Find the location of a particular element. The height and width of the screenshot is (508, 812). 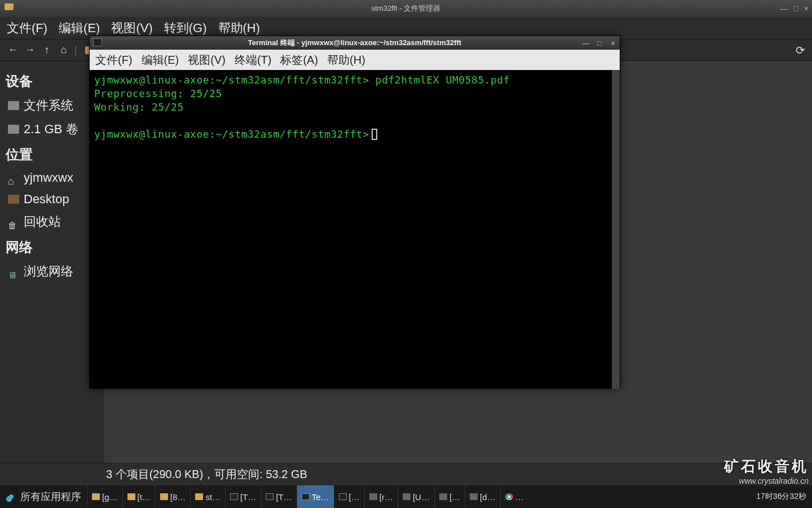

terminal-close-button: × is located at coordinates (613, 43).